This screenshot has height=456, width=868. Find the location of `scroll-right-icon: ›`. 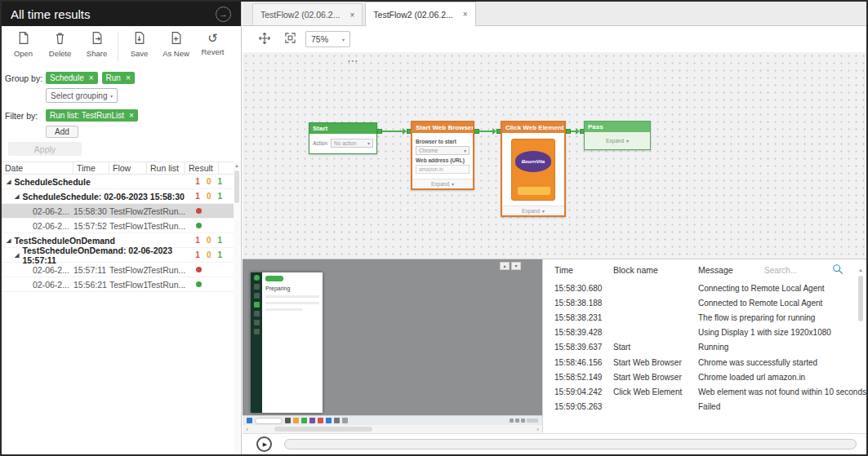

scroll-right-icon: › is located at coordinates (537, 429).